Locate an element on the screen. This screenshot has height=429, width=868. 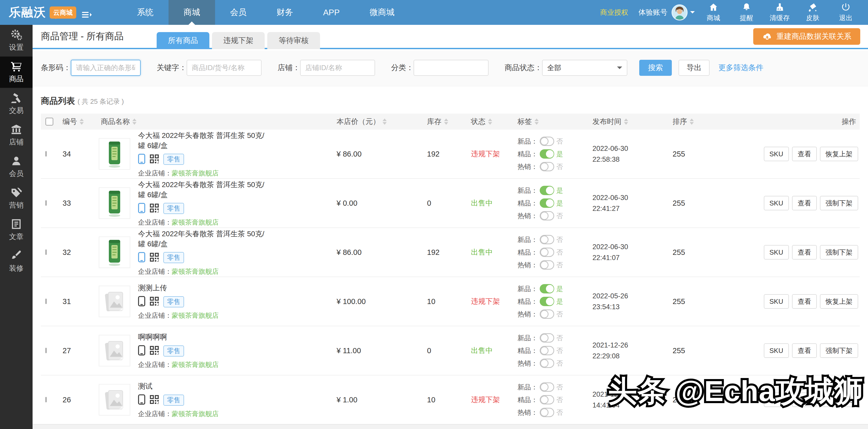
nav-action-skin: 皮肤 is located at coordinates (813, 13).